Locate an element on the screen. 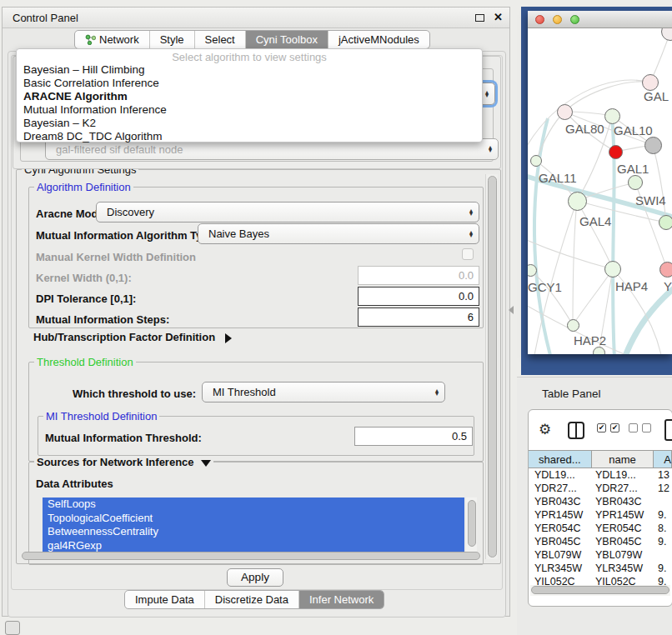  mi-steps-field: 6 is located at coordinates (419, 317).